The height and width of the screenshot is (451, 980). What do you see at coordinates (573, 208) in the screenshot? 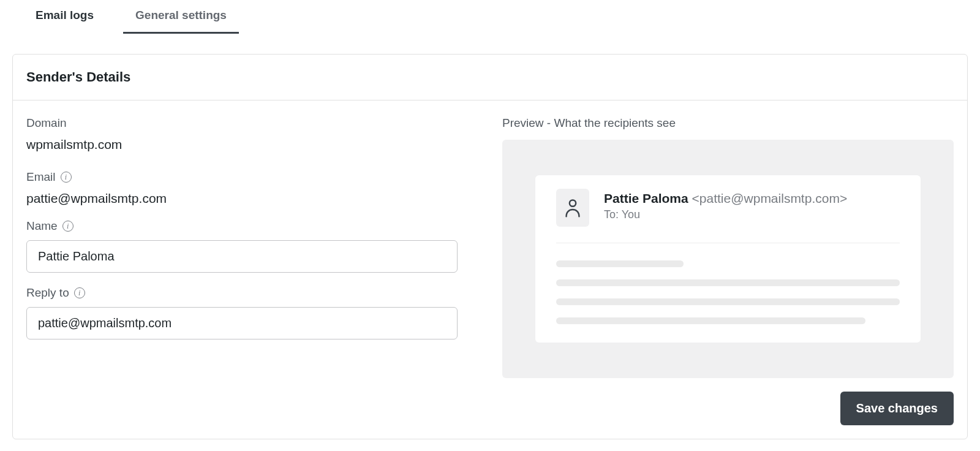
I see `person-icon` at bounding box center [573, 208].